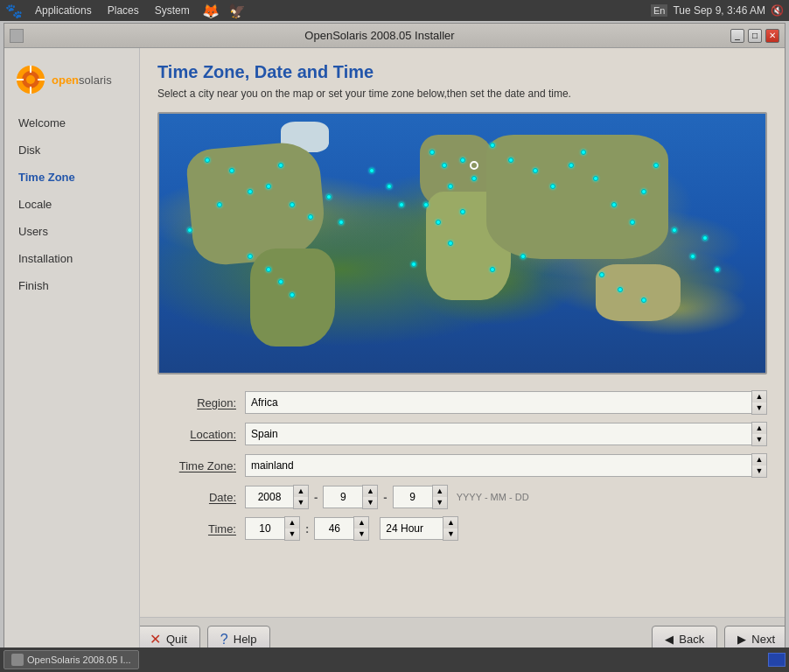  What do you see at coordinates (759, 439) in the screenshot?
I see `location-down-button: ▼` at bounding box center [759, 439].